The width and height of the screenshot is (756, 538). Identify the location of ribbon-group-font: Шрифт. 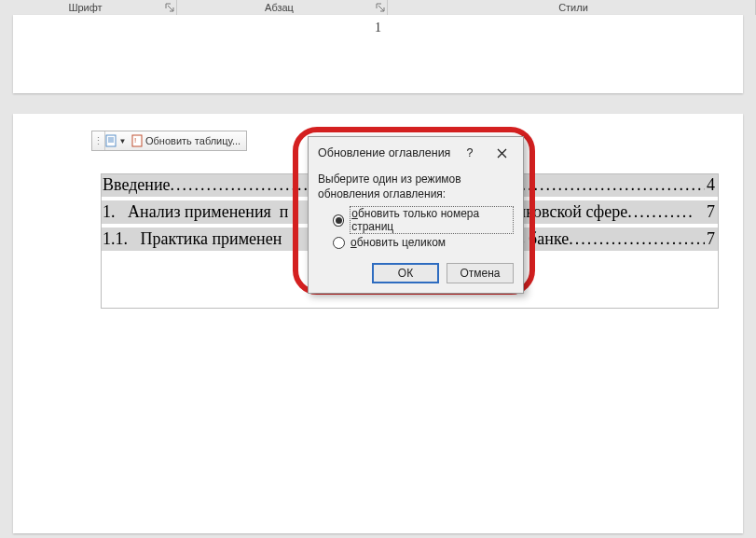
(86, 7).